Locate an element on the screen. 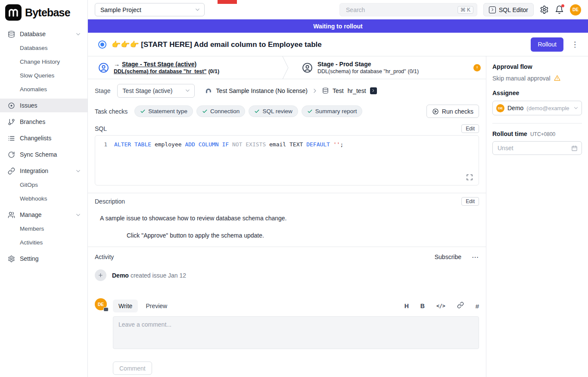  rollout-button: Rollout is located at coordinates (547, 45).